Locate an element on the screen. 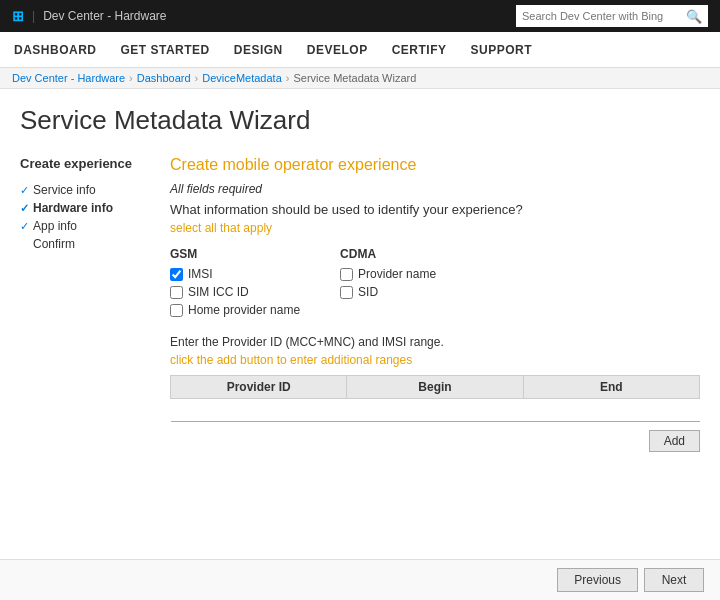 This screenshot has height=600, width=720. provider-id-text: Enter the Provider ID (MCC+MNC) and IMSI… is located at coordinates (435, 342).